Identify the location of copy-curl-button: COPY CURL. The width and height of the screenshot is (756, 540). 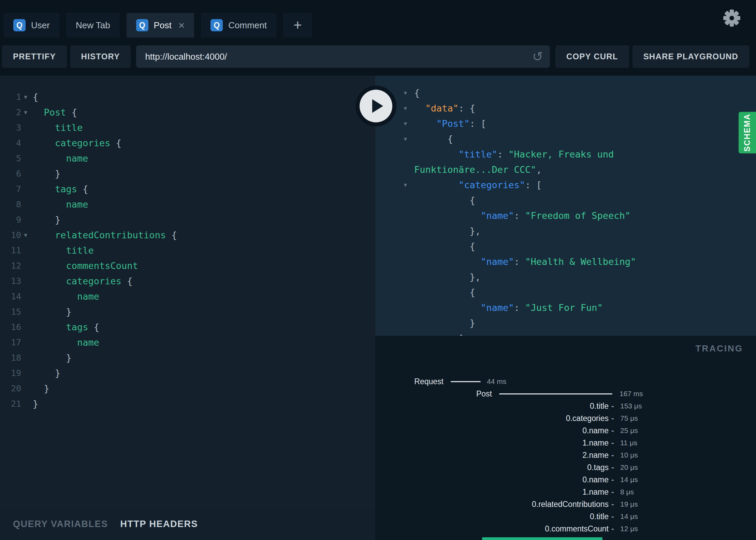
(592, 57).